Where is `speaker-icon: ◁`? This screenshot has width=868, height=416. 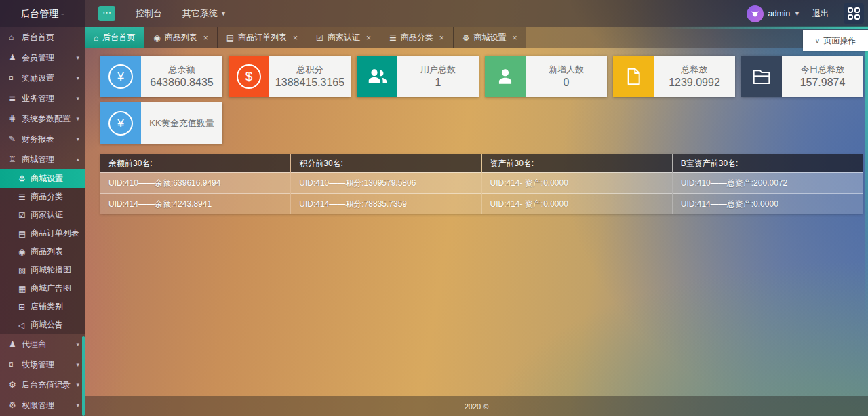
speaker-icon: ◁ is located at coordinates (24, 325).